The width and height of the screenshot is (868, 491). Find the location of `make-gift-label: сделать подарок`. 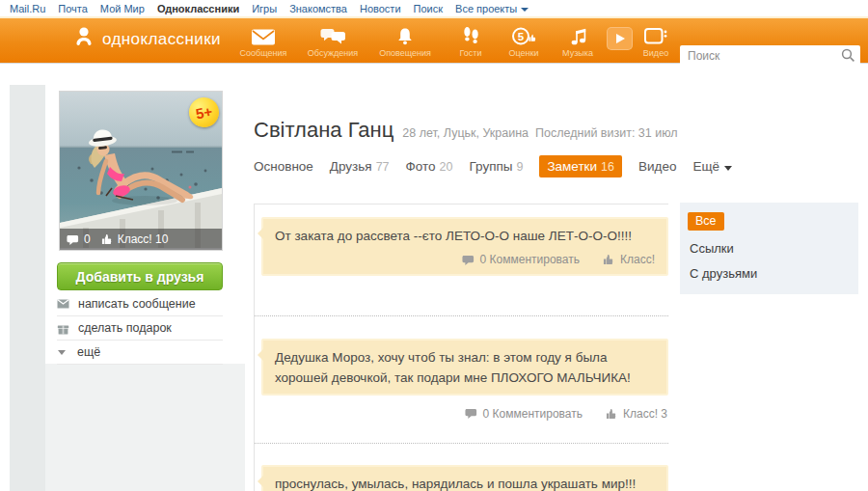

make-gift-label: сделать подарок is located at coordinates (125, 328).